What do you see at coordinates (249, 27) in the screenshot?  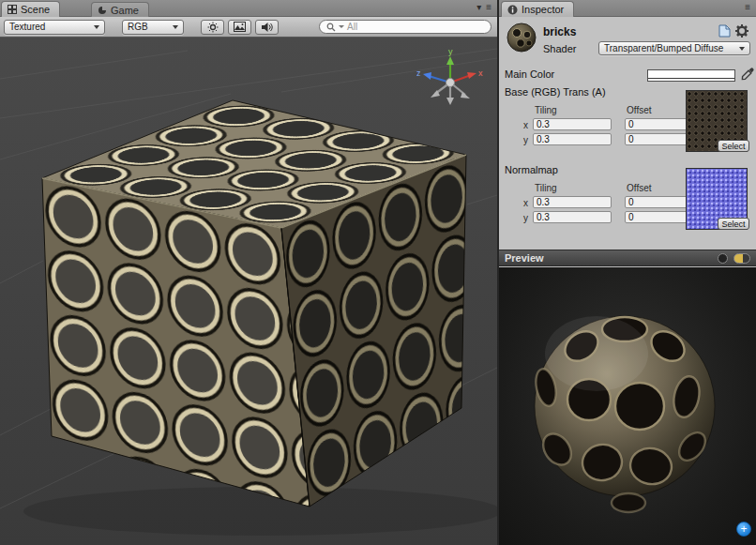 I see `scene-toolbar: Textured RGB` at bounding box center [249, 27].